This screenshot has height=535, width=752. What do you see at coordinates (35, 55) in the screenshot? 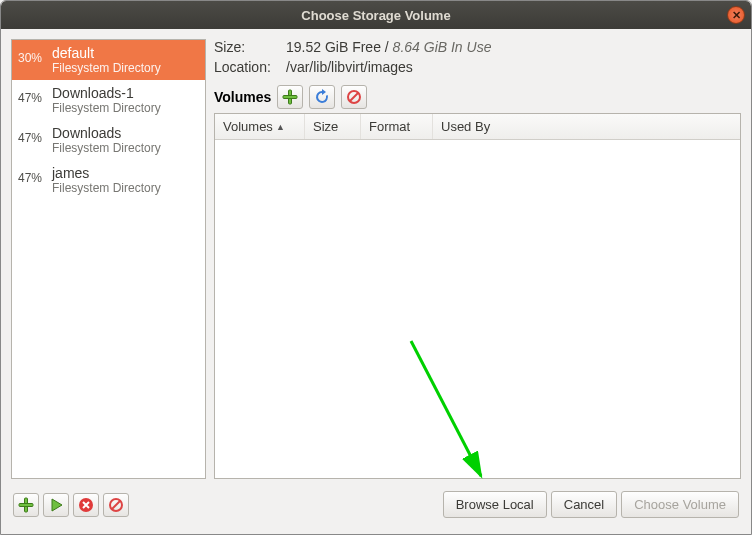
I see `pool-usage: 30%` at bounding box center [35, 55].